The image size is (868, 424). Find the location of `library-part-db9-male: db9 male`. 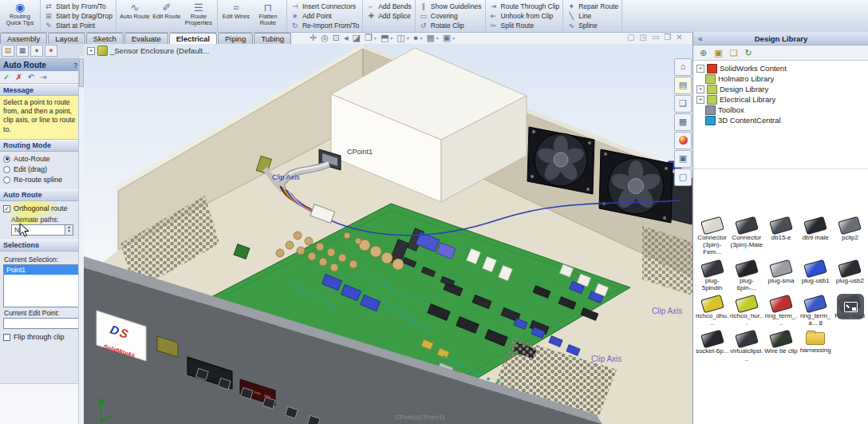

library-part-db9-male: db9 male is located at coordinates (815, 238).